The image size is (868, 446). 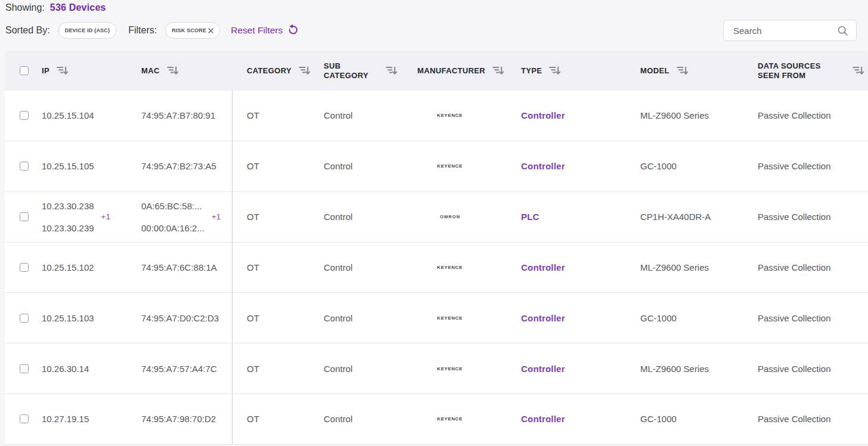 What do you see at coordinates (68, 116) in the screenshot?
I see `ip-value: 10.25.15.104` at bounding box center [68, 116].